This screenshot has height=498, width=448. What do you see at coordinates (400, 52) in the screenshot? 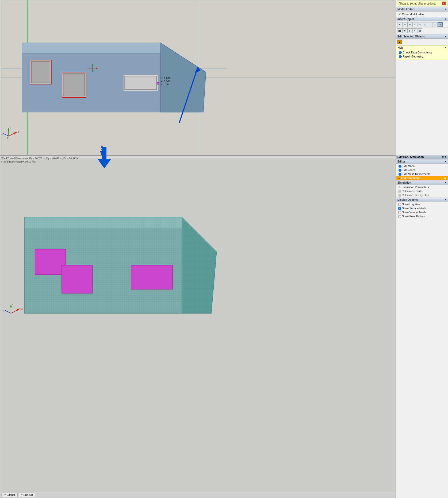
I see `check-data-icon: 🔵` at bounding box center [400, 52].